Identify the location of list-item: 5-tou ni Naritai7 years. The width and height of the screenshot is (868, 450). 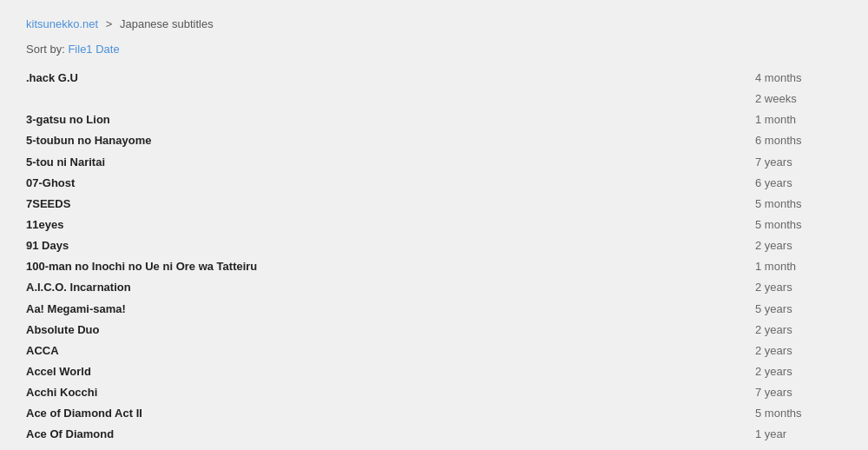
(434, 162).